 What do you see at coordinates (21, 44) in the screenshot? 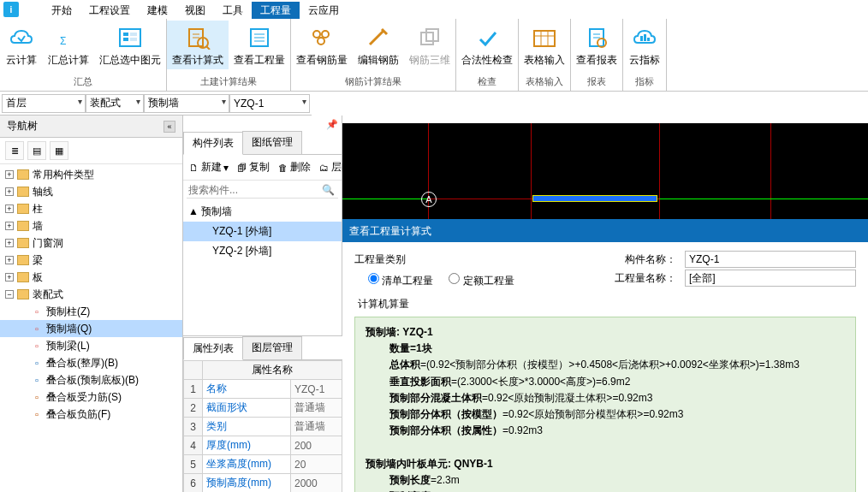
I see `cloud-calc-button: 云计算` at bounding box center [21, 44].